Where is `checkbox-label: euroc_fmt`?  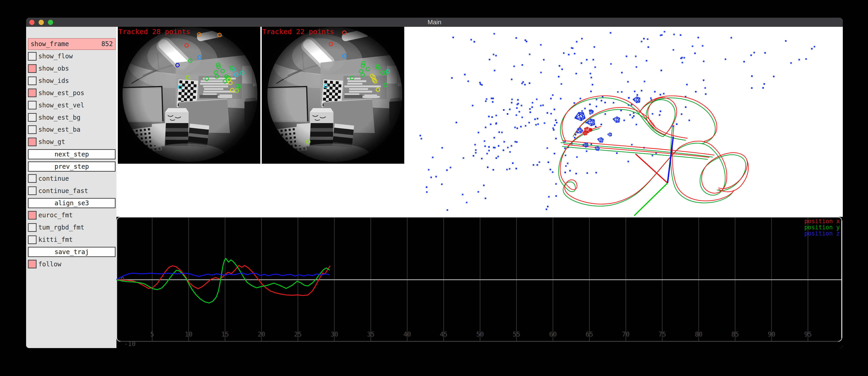
checkbox-label: euroc_fmt is located at coordinates (56, 215).